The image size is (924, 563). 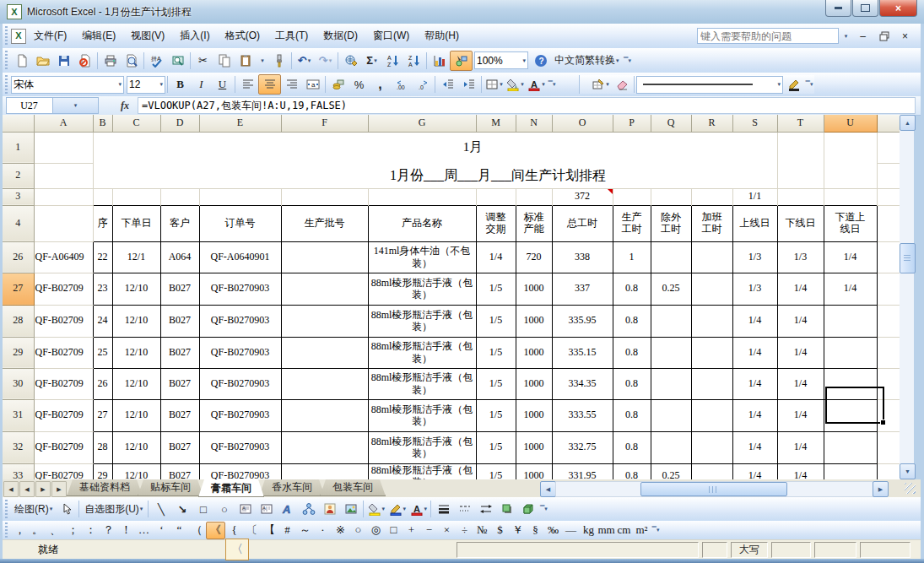 What do you see at coordinates (324, 123) in the screenshot?
I see `column-header: F` at bounding box center [324, 123].